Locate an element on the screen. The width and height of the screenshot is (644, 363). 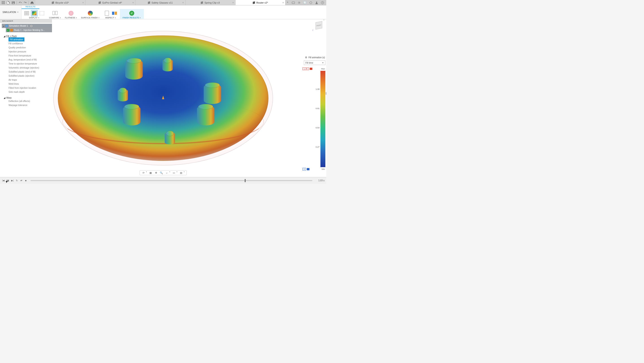
apps-grid-icon is located at coordinates (4, 3).